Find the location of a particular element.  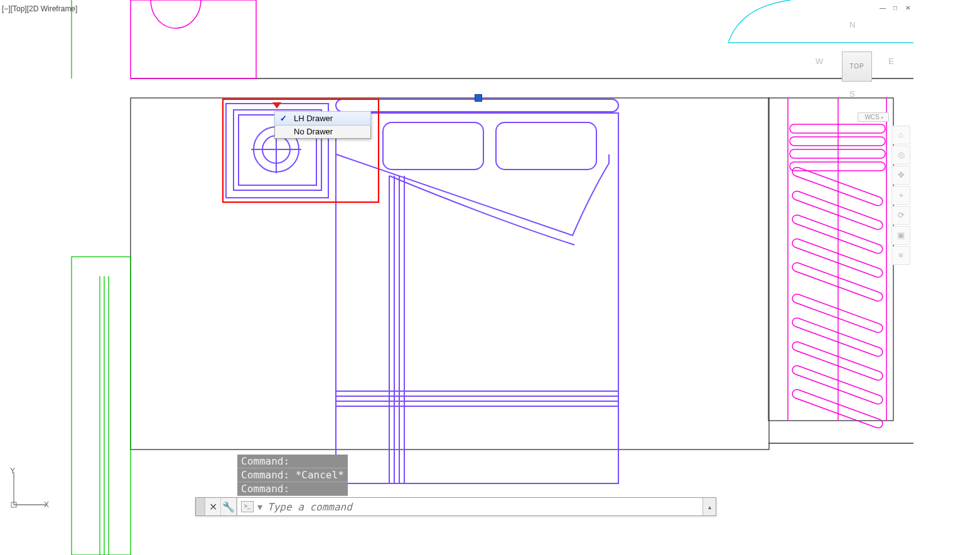

command-close-button: ✕ is located at coordinates (213, 507).